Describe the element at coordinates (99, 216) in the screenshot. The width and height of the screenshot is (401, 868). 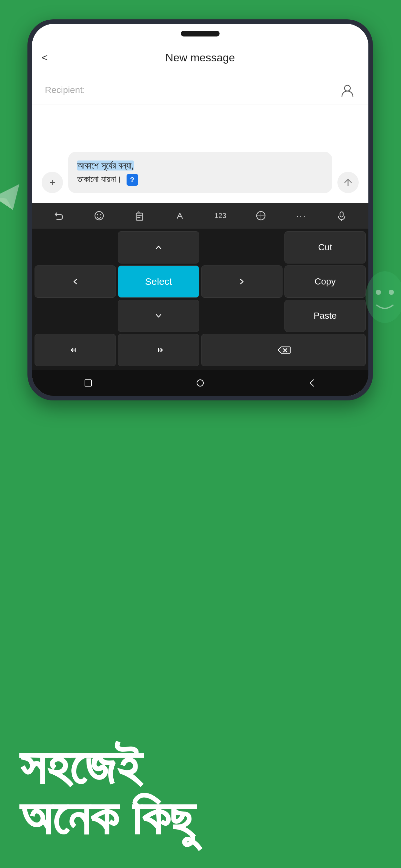
I see `emoji-icon` at that location.